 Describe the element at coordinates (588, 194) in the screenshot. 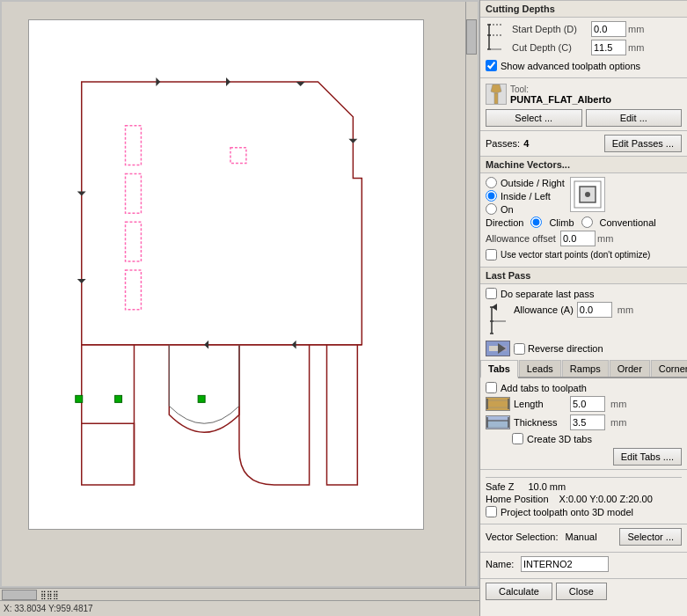

I see `vector-preview-icon` at that location.